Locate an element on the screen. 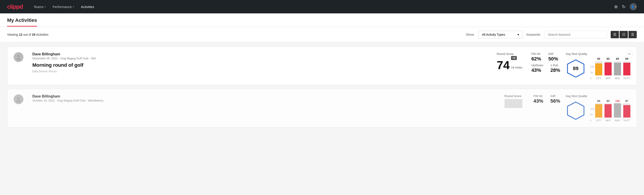 The height and width of the screenshot is (195, 644). nav-item-performance: Performance ▾ is located at coordinates (63, 7).